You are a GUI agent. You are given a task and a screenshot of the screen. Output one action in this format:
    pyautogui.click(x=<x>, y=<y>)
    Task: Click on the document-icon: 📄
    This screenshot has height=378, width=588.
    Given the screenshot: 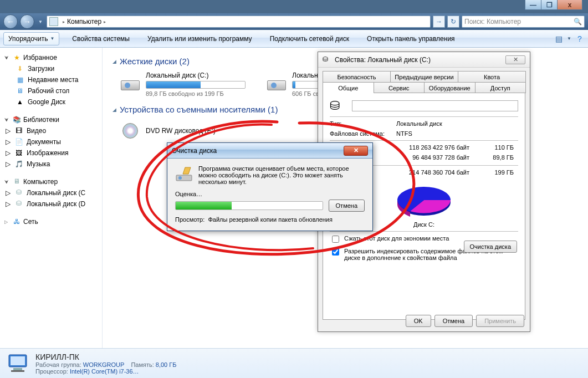 What is the action you would take?
    pyautogui.click(x=19, y=142)
    